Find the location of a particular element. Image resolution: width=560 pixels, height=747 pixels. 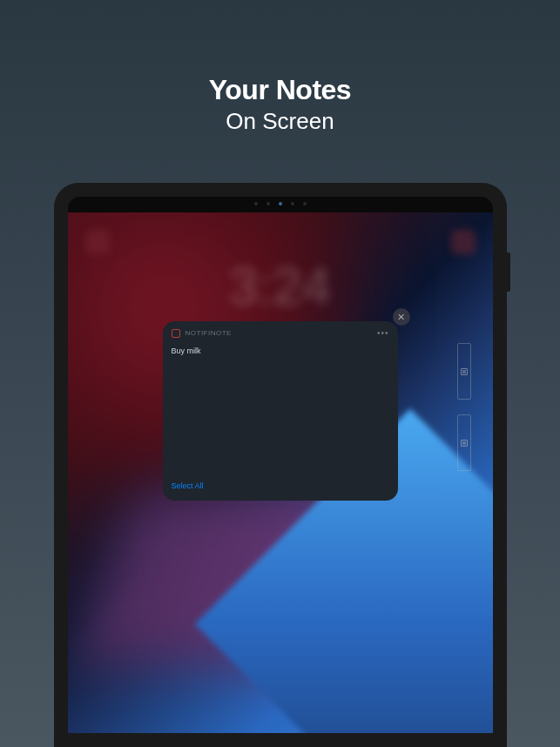

notification-widget: NOTIFINOTE ••• Buy milk Select All is located at coordinates (280, 411).